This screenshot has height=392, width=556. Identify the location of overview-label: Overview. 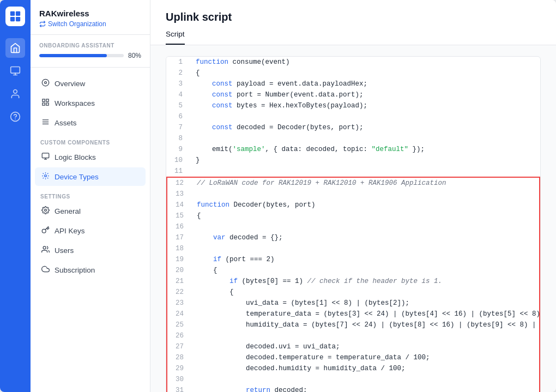
(70, 84).